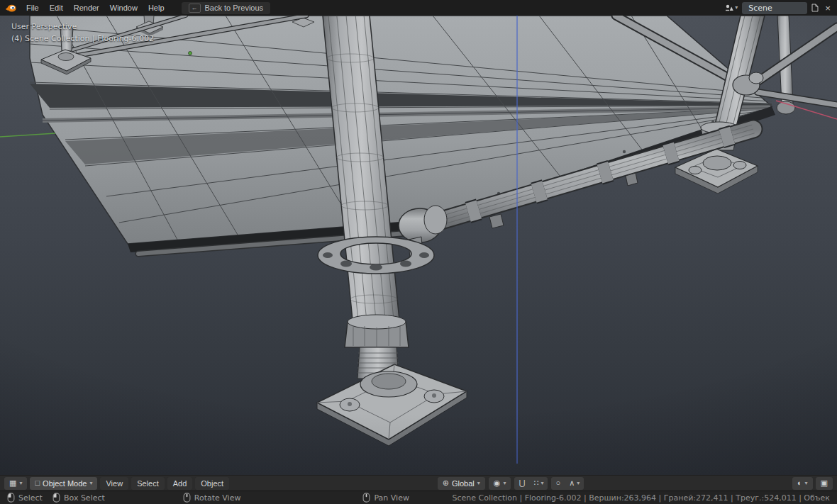 This screenshot has height=504, width=837. What do you see at coordinates (392, 498) in the screenshot?
I see `hint-label: Pan View` at bounding box center [392, 498].